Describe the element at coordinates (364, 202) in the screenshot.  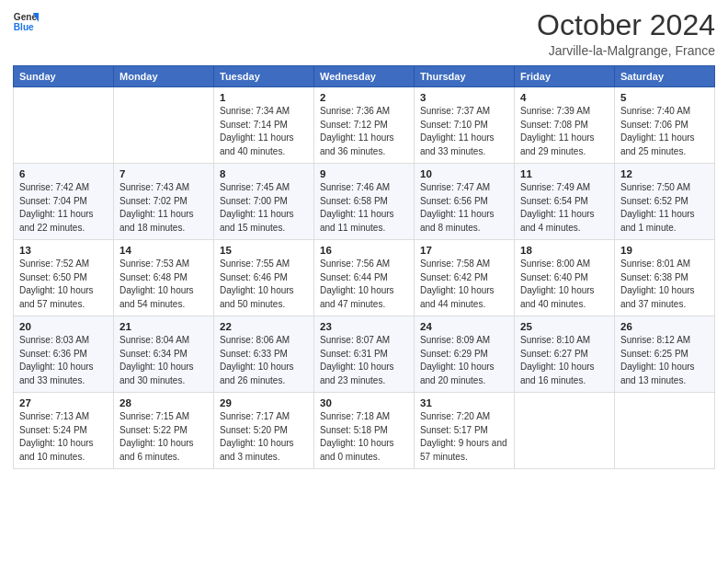
I see `day-cell: 9Sunrise: 7:46 AM Sunset: 6:58 PM Daylig…` at that location.